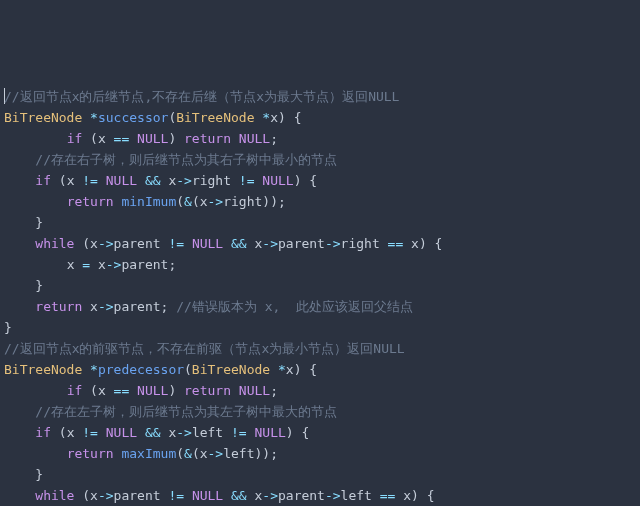  Describe the element at coordinates (239, 432) in the screenshot. I see `code-token-op: !=` at that location.